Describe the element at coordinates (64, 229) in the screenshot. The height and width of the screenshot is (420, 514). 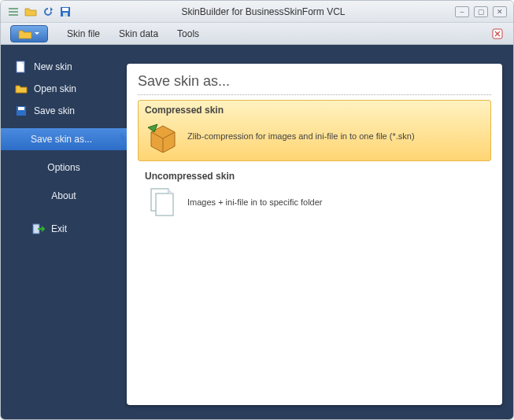
I see `sidebar-item-exit: Exit` at that location.